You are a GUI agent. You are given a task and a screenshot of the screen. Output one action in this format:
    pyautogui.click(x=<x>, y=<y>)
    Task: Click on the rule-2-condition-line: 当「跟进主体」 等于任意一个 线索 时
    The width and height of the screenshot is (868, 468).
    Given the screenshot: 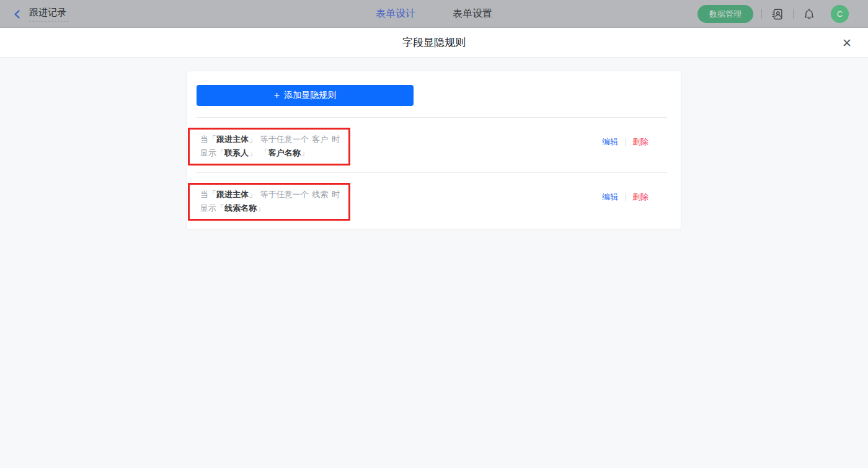 What is the action you would take?
    pyautogui.click(x=270, y=195)
    